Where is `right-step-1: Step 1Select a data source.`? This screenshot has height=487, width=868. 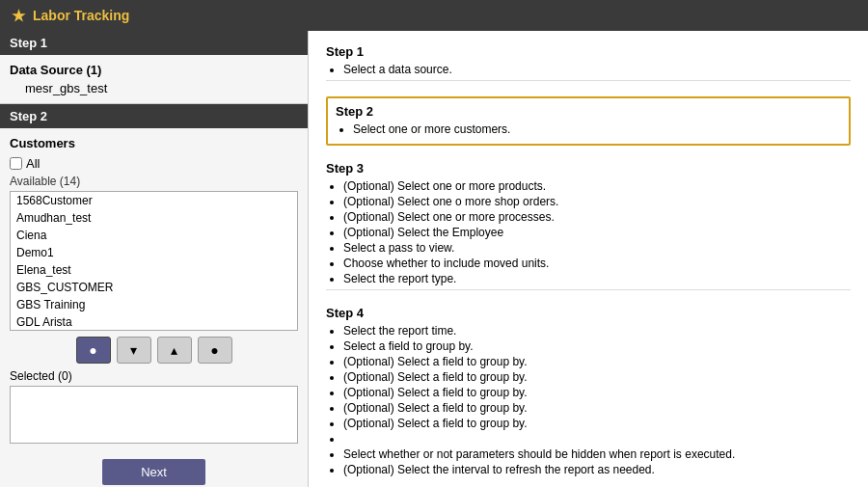
right-step-1: Step 1Select a data source. is located at coordinates (588, 63).